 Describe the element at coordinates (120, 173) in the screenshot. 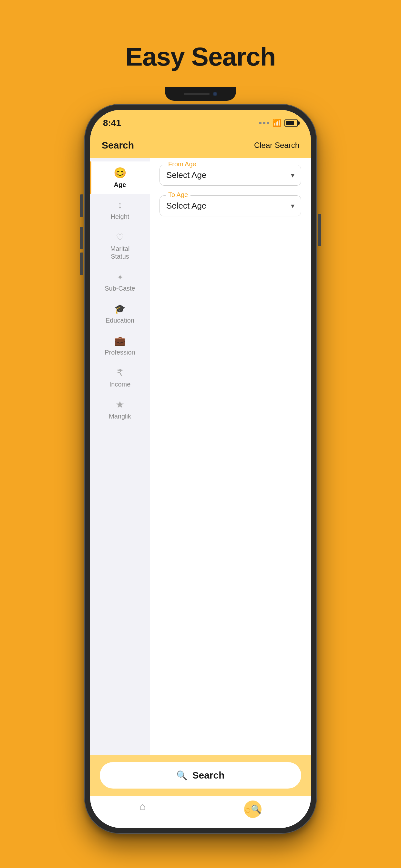

I see `age-icon` at that location.